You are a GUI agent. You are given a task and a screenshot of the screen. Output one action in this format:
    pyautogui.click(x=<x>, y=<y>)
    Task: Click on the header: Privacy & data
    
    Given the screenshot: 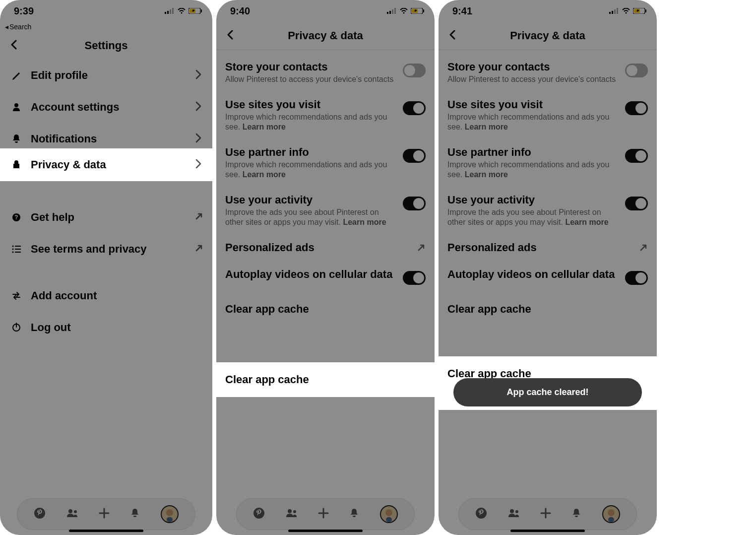 What is the action you would take?
    pyautogui.click(x=325, y=36)
    